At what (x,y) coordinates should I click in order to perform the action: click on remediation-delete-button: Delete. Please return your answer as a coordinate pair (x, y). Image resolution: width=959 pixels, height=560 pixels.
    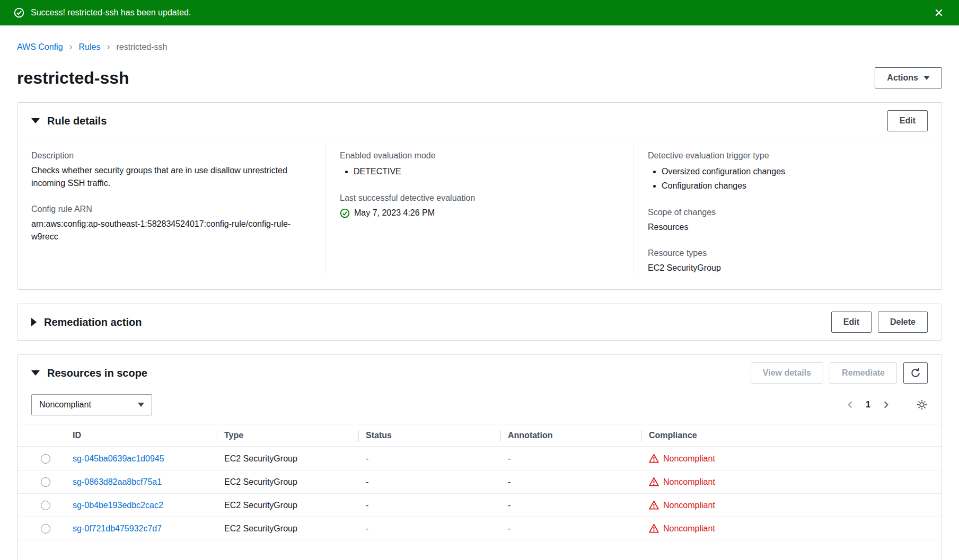
    Looking at the image, I should click on (903, 322).